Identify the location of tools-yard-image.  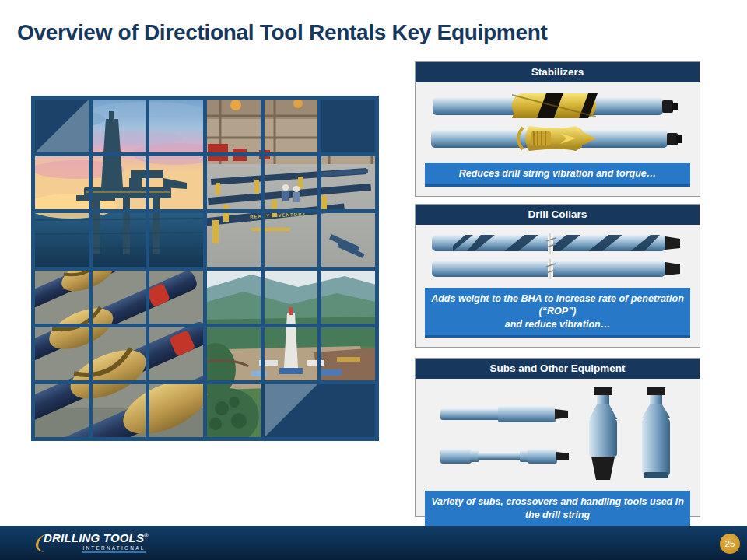
(118, 355).